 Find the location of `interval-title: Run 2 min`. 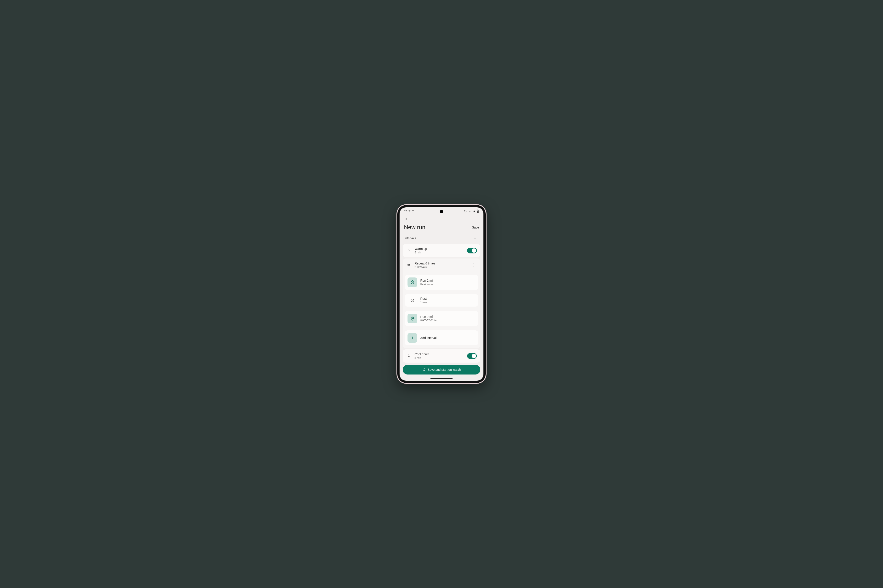

interval-title: Run 2 min is located at coordinates (427, 280).